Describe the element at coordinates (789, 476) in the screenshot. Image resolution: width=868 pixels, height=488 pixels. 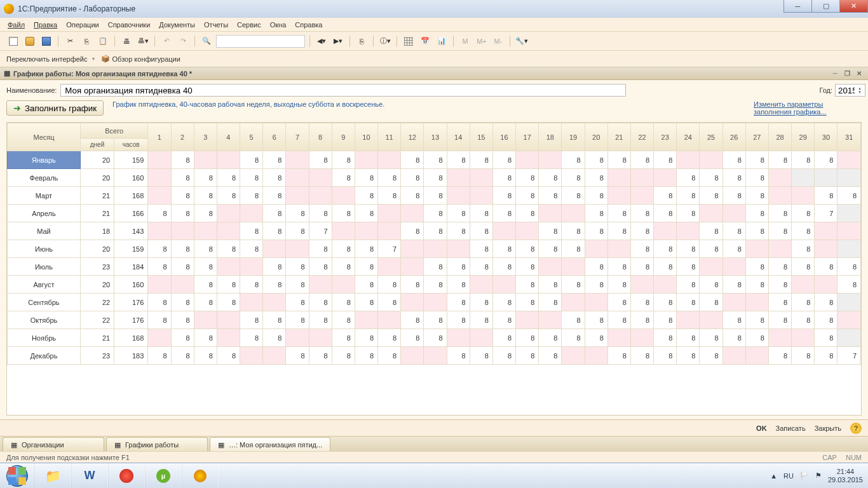
I see `lang-indicator: RU` at that location.